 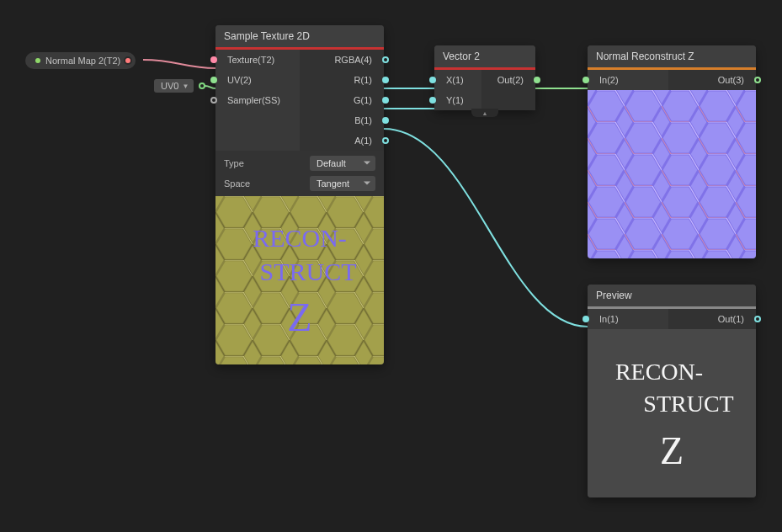 What do you see at coordinates (185, 86) in the screenshot?
I see `dropdown-arrow-icon: ▼` at bounding box center [185, 86].